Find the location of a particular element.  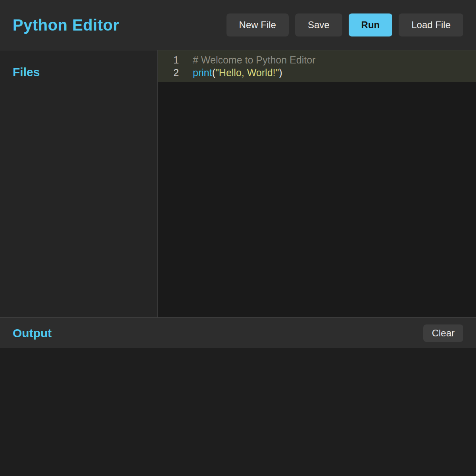

paren-token: ) is located at coordinates (280, 73).